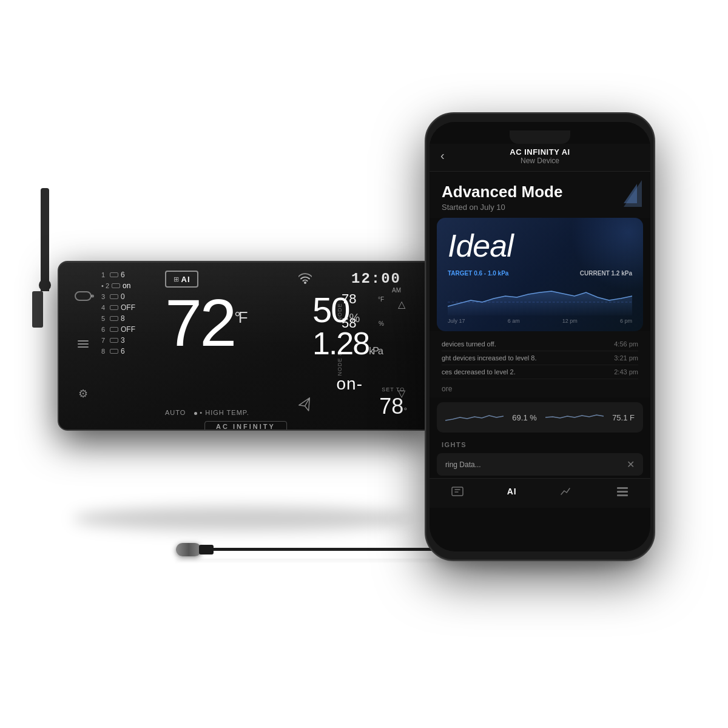 The height and width of the screenshot is (728, 728). What do you see at coordinates (540, 372) in the screenshot?
I see `activity-row-2: ces decreased to level 2. 2:43 pm` at bounding box center [540, 372].